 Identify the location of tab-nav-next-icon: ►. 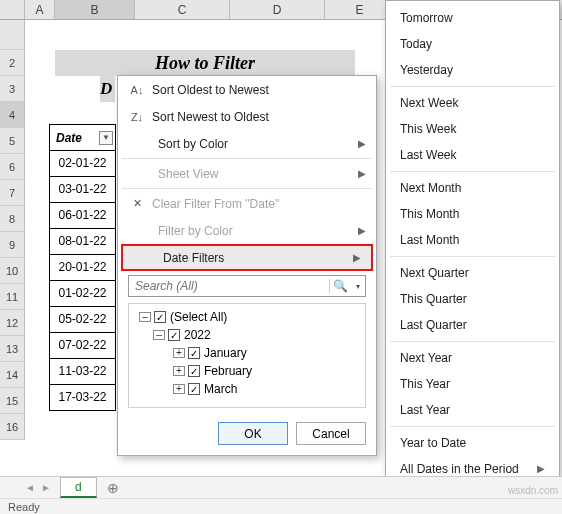
(46, 488).